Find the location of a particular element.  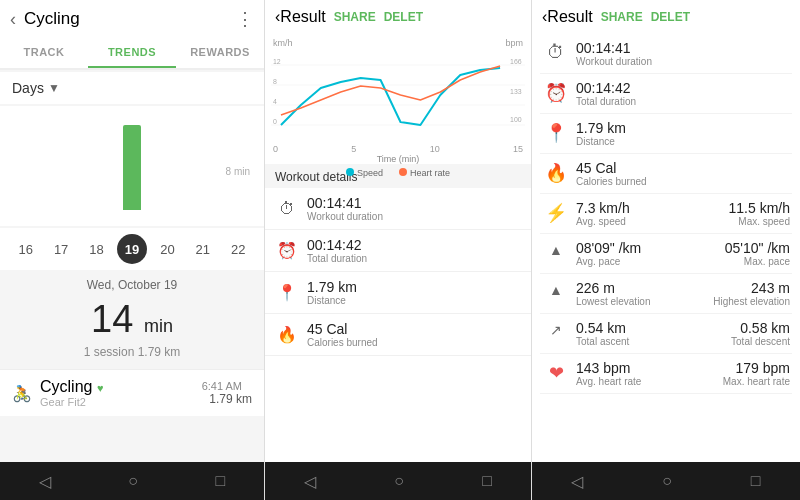

days-label: Days is located at coordinates (28, 88).